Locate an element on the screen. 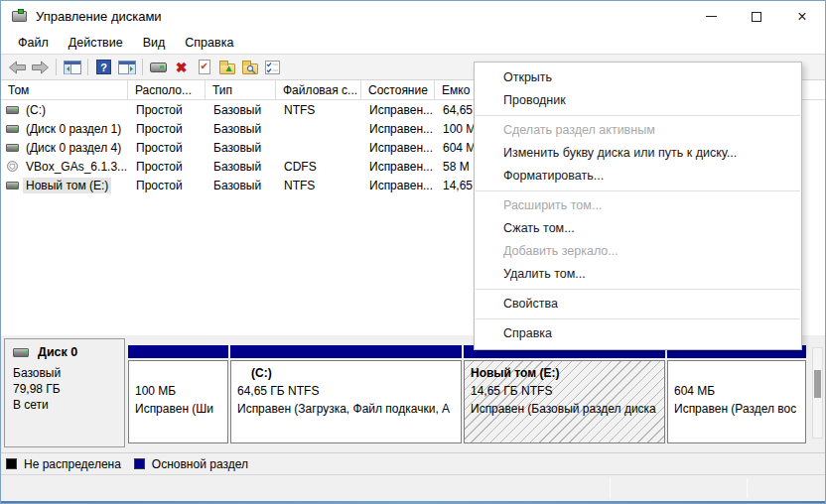 The image size is (826, 504). menu-item-format: Форматировать... is located at coordinates (637, 177).